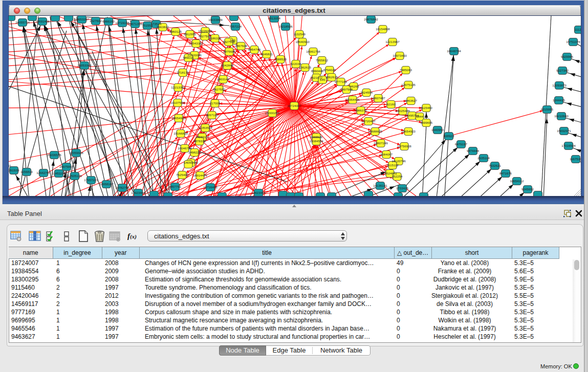  Describe the element at coordinates (274, 18) in the screenshot. I see `svg-text: 8813054` at that location.